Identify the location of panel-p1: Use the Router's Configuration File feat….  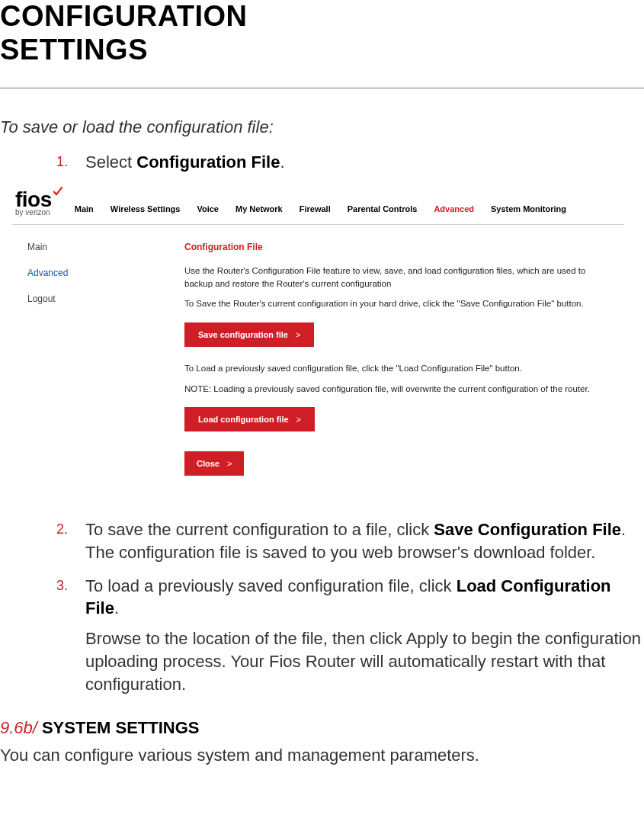
(396, 277).